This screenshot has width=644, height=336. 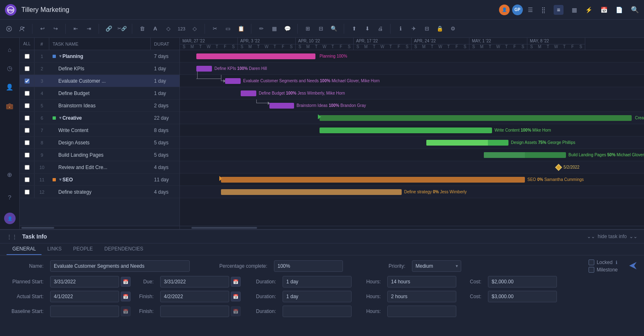 I want to click on calendar-top-icon: 📅, so click(x=604, y=10).